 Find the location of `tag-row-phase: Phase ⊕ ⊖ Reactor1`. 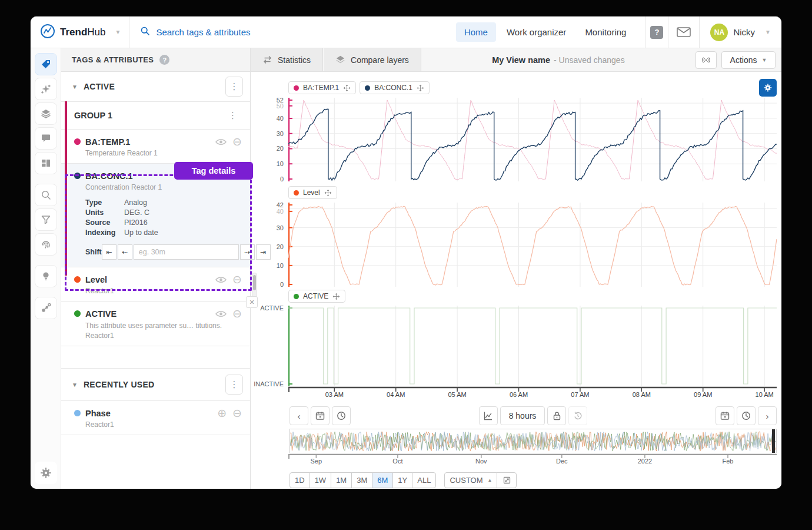

tag-row-phase: Phase ⊕ ⊖ Reactor1 is located at coordinates (155, 418).